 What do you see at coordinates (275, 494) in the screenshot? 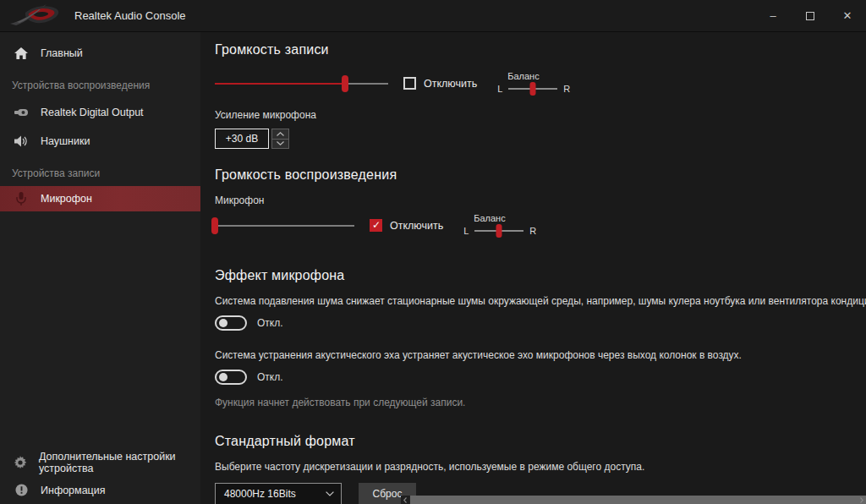
I see `format-dropdown-value: 48000Hz 16Bits` at bounding box center [275, 494].